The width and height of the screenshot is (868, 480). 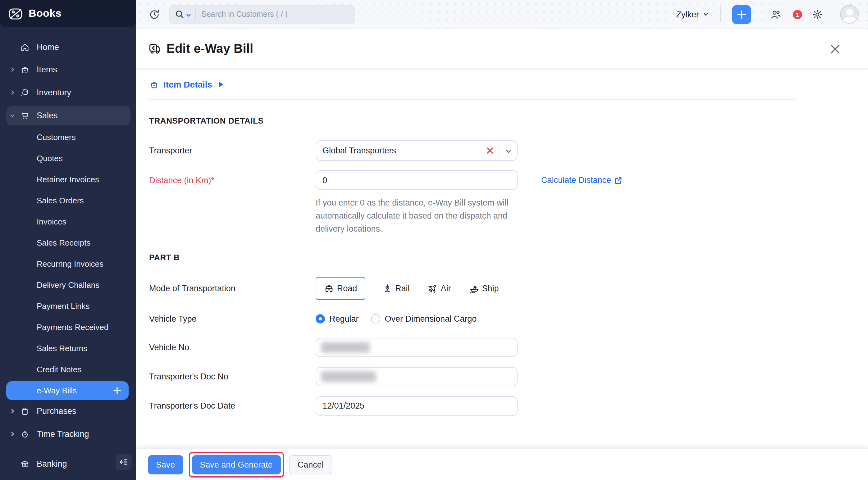 I want to click on vehicle-type-label: Vehicle Type, so click(x=232, y=319).